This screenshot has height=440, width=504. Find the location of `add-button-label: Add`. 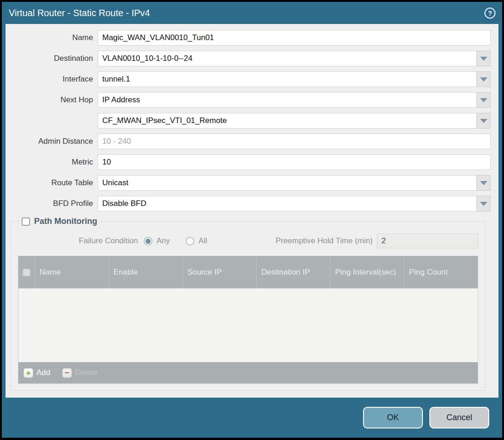

add-button-label: Add is located at coordinates (43, 373).